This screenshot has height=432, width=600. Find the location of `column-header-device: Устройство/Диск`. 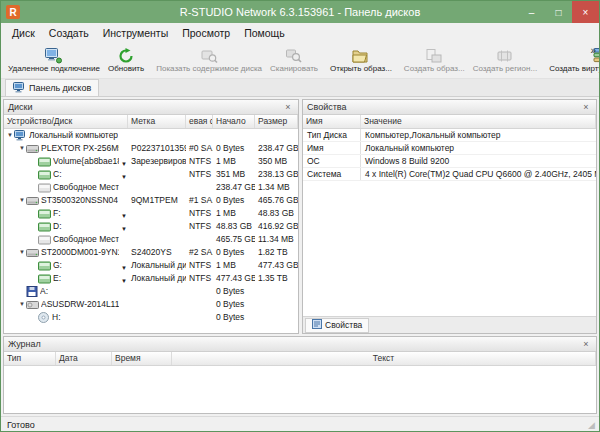

column-header-device: Устройство/Диск is located at coordinates (66, 122).